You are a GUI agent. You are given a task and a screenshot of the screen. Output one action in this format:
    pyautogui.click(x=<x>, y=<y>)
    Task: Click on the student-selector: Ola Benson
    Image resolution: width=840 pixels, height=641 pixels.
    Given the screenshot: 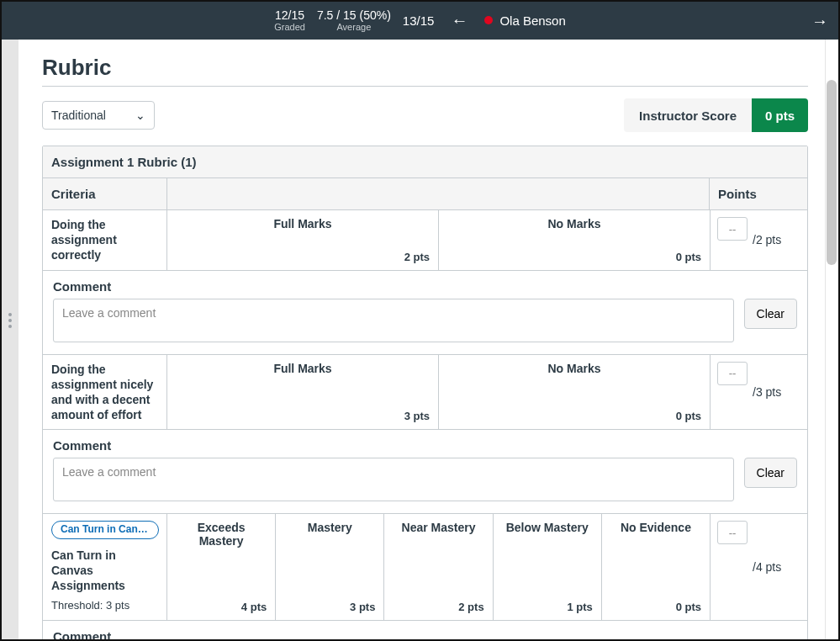 What is the action you would take?
    pyautogui.click(x=525, y=20)
    